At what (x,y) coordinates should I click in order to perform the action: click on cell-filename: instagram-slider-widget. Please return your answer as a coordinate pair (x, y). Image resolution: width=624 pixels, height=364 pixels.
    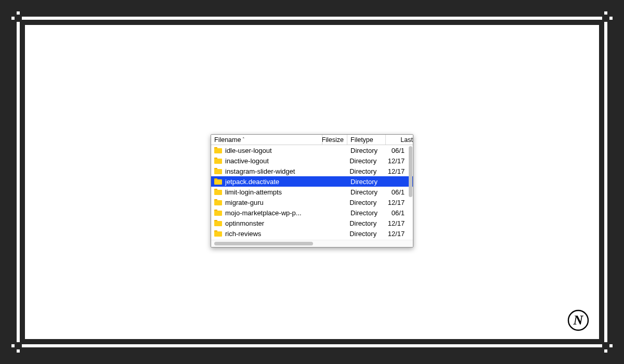
    Looking at the image, I should click on (266, 172).